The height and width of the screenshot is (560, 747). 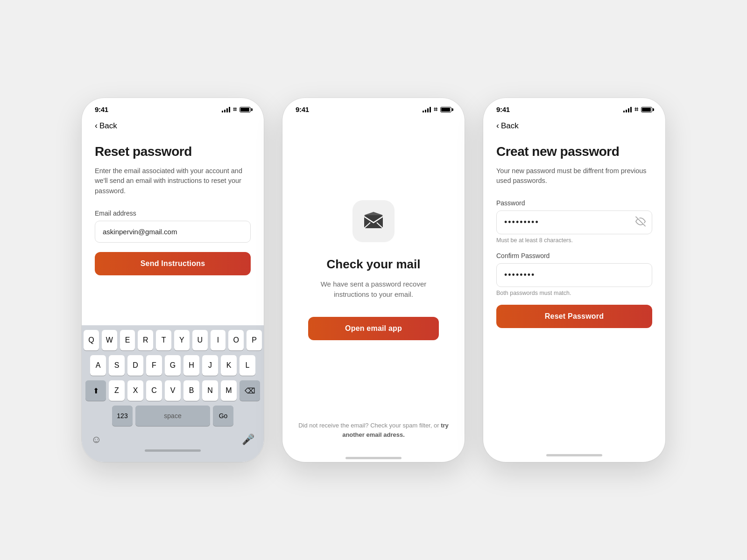 What do you see at coordinates (173, 365) in the screenshot?
I see `key-g: G` at bounding box center [173, 365].